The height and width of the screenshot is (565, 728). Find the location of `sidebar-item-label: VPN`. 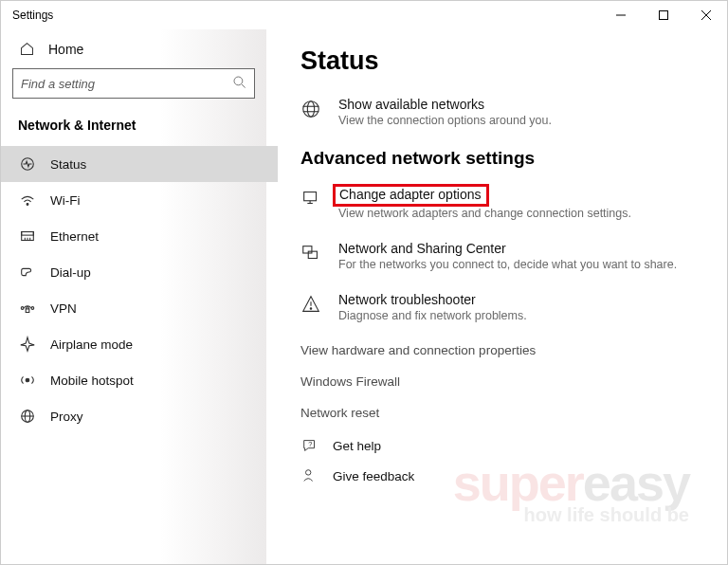

sidebar-item-label: VPN is located at coordinates (64, 309).